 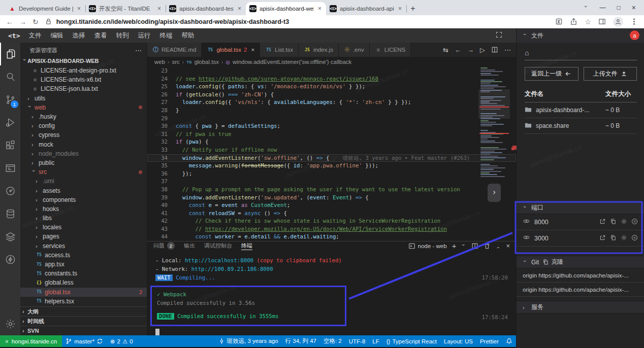 I want to click on browser-tab: <t>apisix-dashboard-api - TitanID×, so click(x=366, y=9).